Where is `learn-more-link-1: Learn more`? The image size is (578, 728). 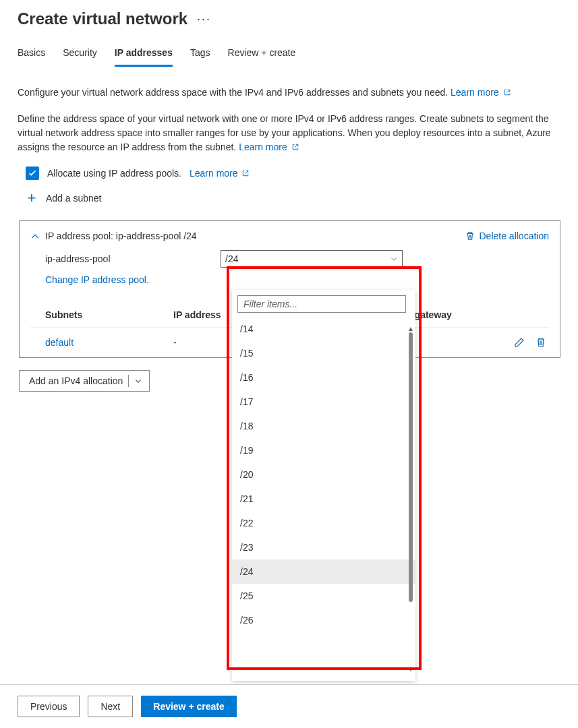
learn-more-link-1: Learn more is located at coordinates (480, 92).